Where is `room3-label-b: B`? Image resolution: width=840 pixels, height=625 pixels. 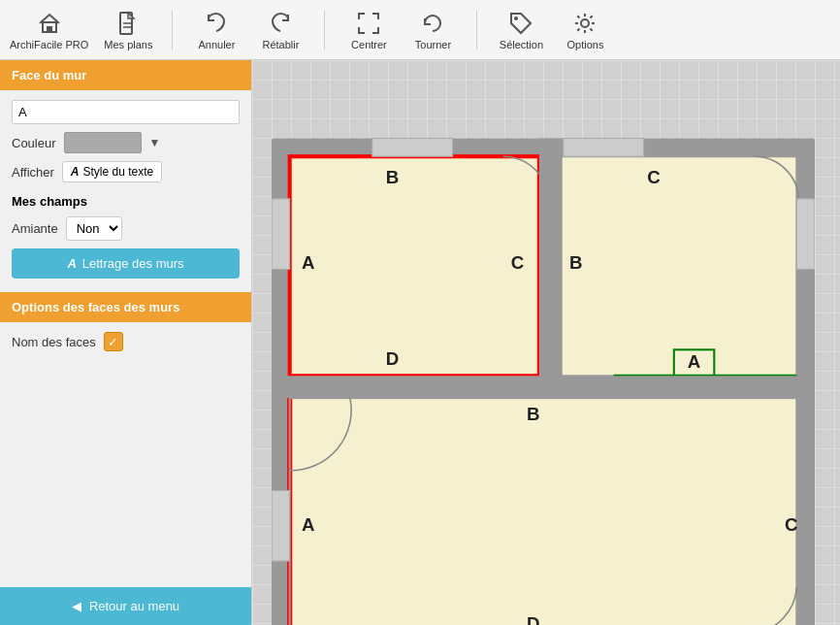
room3-label-b: B is located at coordinates (533, 413).